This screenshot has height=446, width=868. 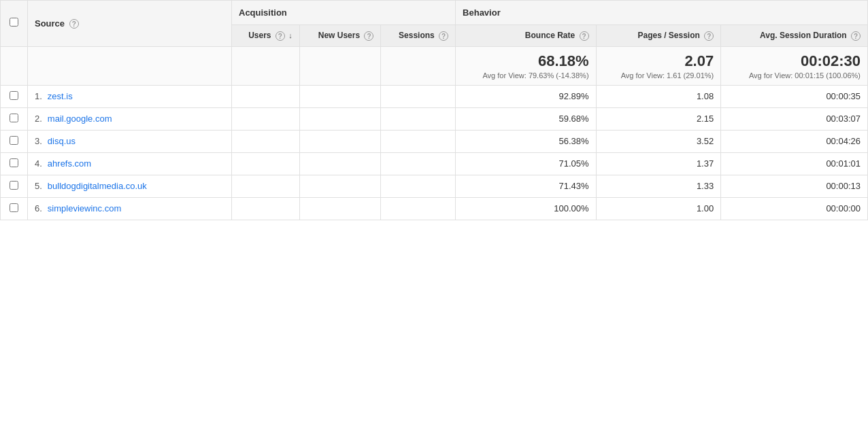 I want to click on source-cell: 4.ahrefs.com, so click(x=130, y=163).